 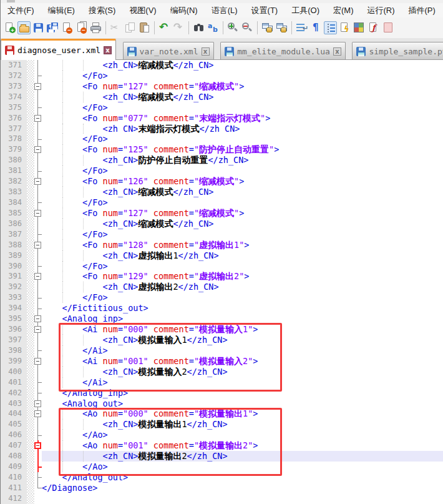 What do you see at coordinates (14, 224) in the screenshot?
I see `line-number: 386` at bounding box center [14, 224].